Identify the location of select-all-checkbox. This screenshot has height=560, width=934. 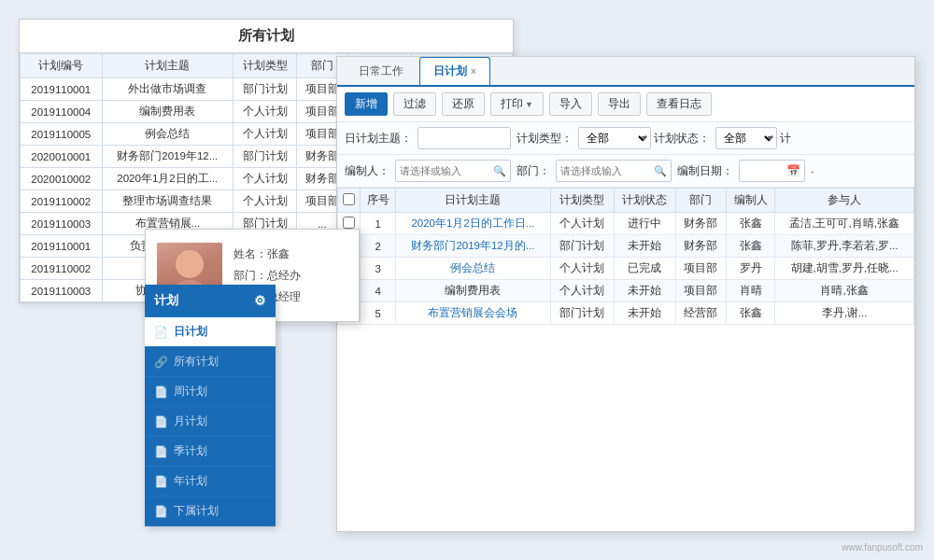
(349, 200).